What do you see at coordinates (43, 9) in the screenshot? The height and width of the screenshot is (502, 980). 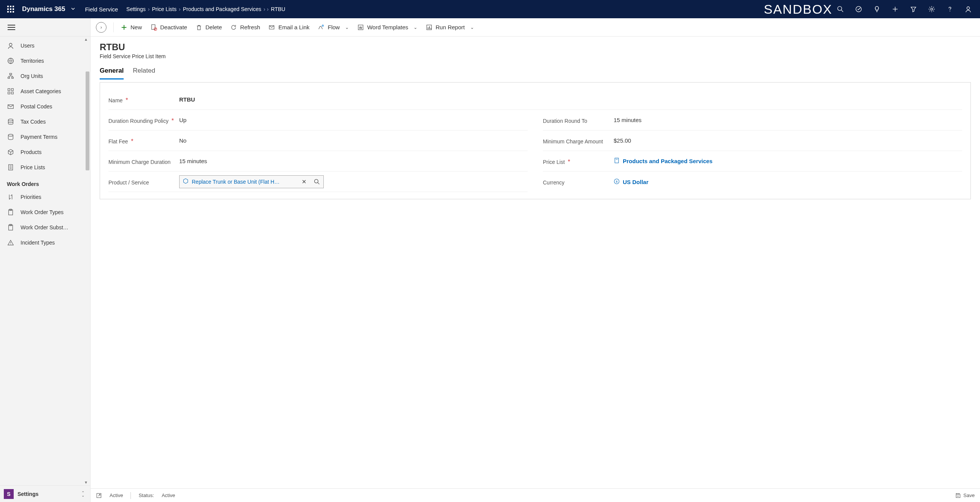 I see `brand-label: Dynamics 365` at bounding box center [43, 9].